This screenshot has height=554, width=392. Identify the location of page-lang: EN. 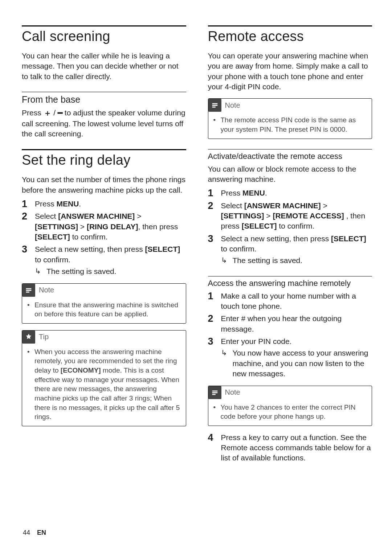
(41, 533).